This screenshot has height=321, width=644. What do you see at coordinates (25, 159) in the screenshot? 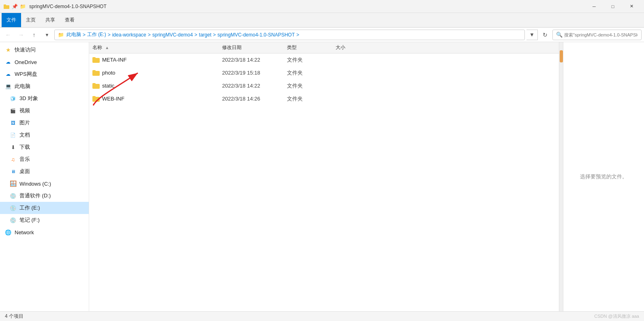
I see `sidebar-label-music: 音乐` at bounding box center [25, 159].